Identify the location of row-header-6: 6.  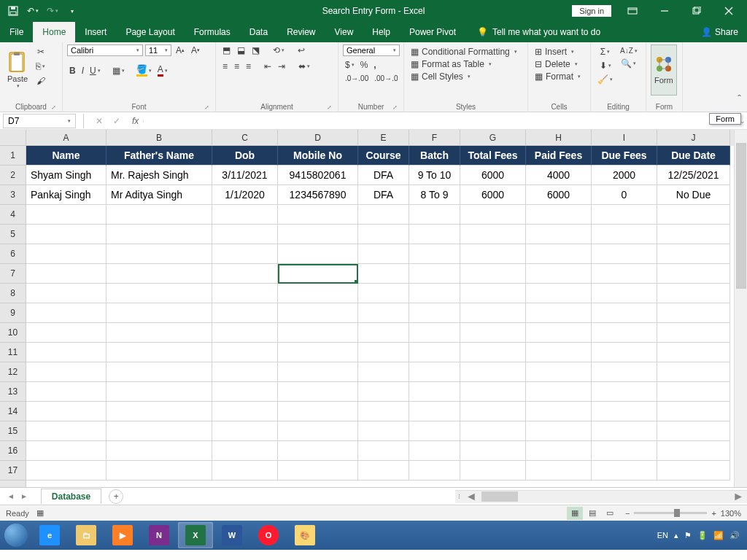
(13, 254).